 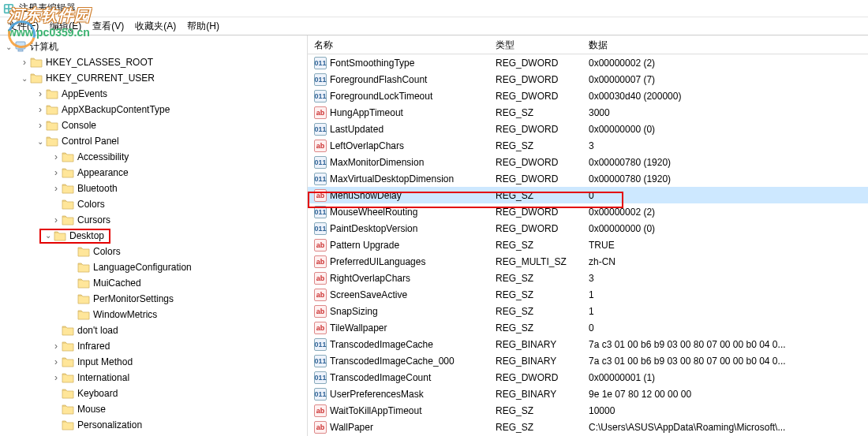 What do you see at coordinates (377, 394) in the screenshot?
I see `value-name: UserPreferencesMask` at bounding box center [377, 394].